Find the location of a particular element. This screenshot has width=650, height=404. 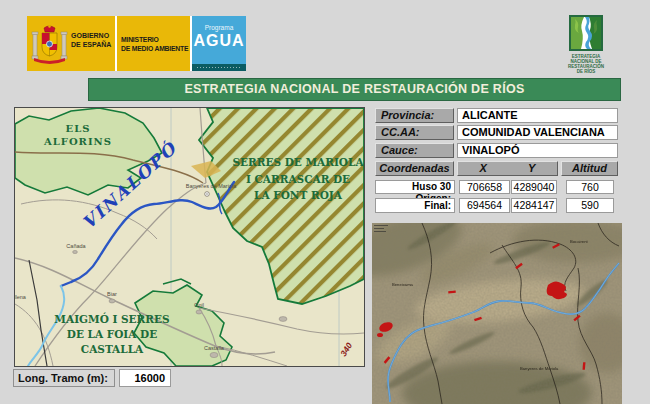

long-tramo-label: Long. Tramo (m): is located at coordinates (64, 378).